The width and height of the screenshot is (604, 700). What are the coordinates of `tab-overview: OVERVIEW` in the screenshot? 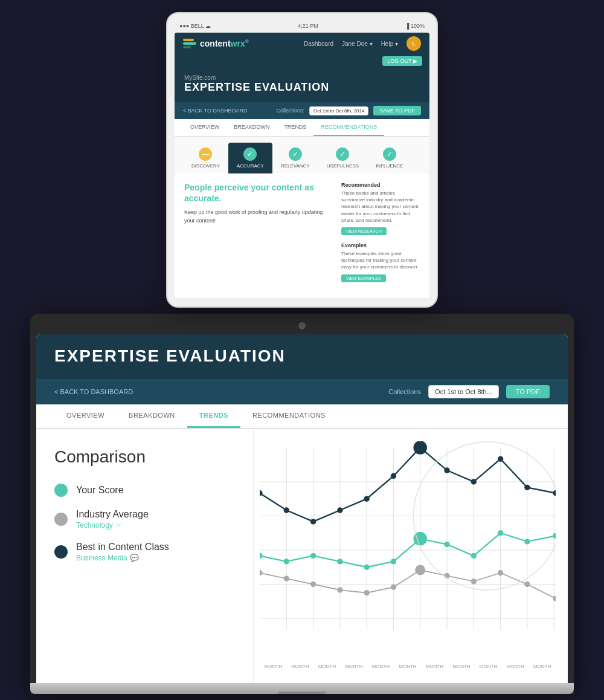 It's located at (205, 128).